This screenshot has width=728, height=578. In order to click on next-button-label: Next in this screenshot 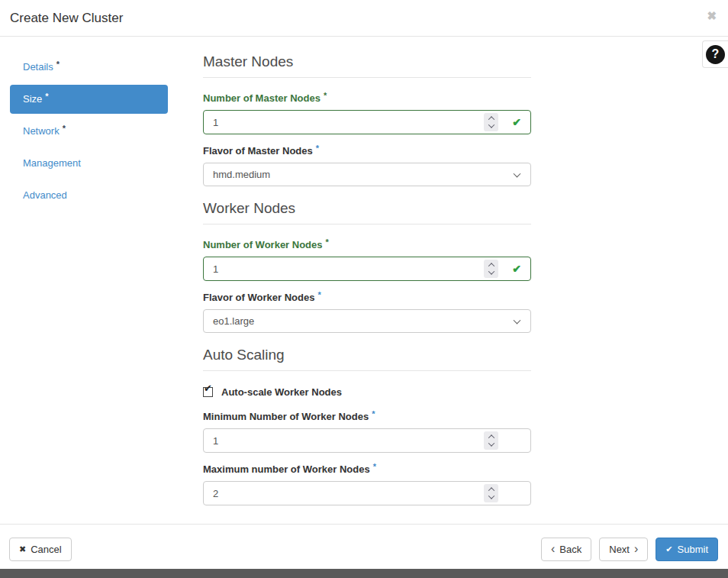, I will do `click(620, 550)`.